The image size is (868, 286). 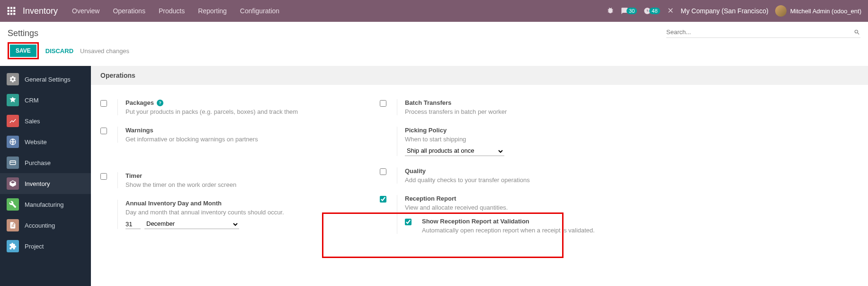 I want to click on show-reception-checkbox, so click(x=408, y=222).